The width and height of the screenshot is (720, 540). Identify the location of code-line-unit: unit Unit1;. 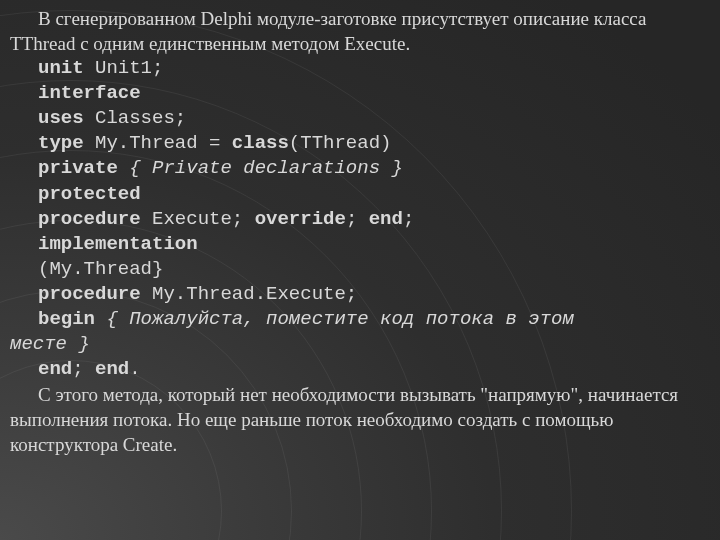
(360, 68).